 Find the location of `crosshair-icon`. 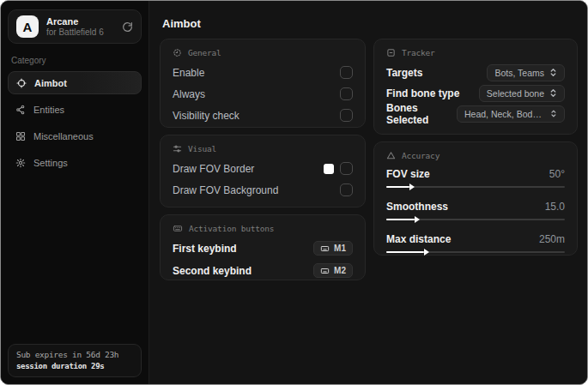

crosshair-icon is located at coordinates (21, 83).